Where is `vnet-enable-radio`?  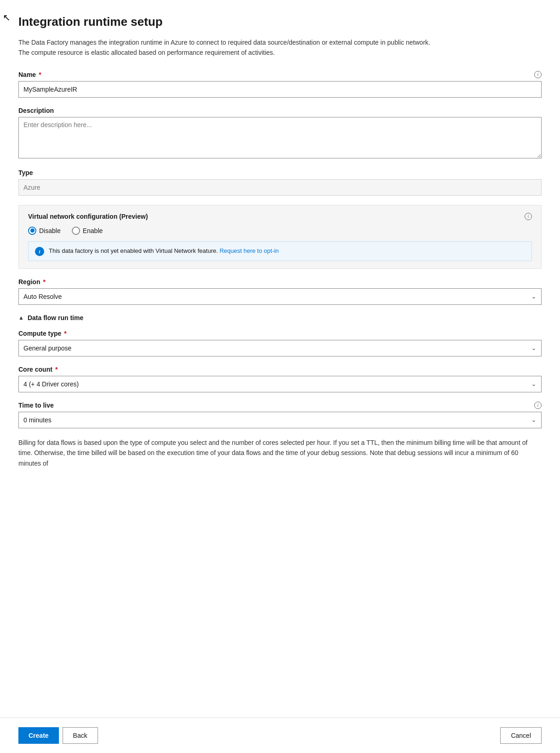
vnet-enable-radio is located at coordinates (76, 231).